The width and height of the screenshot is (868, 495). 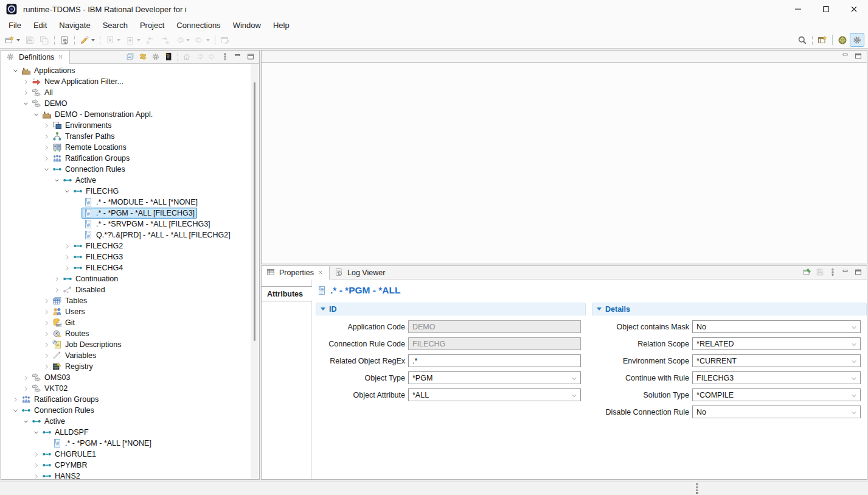 I want to click on related-object-regex-input: .*, so click(x=495, y=360).